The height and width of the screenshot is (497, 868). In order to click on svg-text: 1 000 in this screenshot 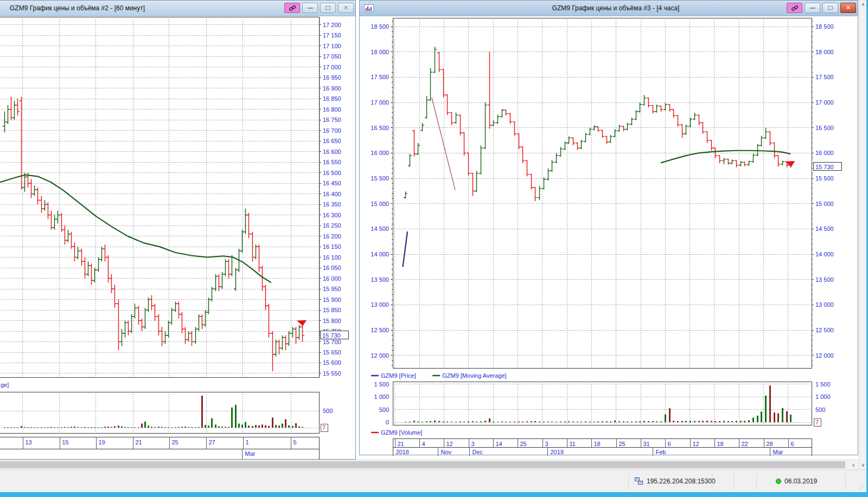, I will do `click(823, 397)`.